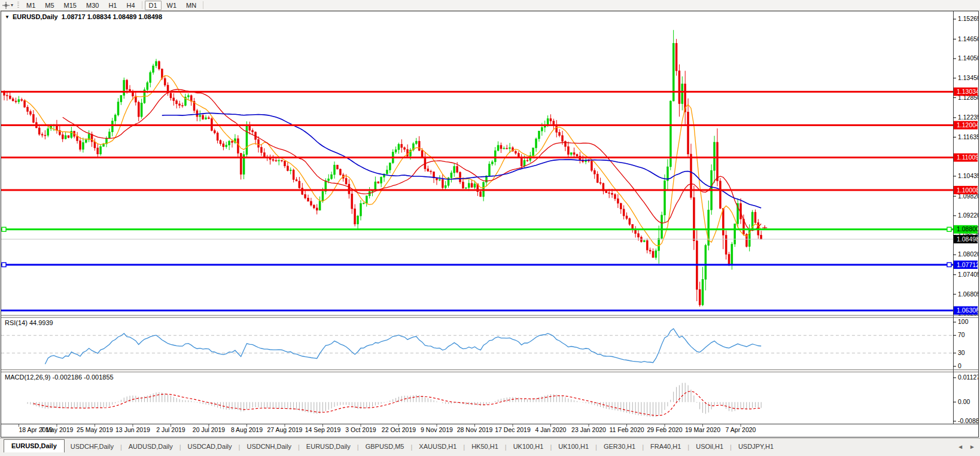  Describe the element at coordinates (967, 157) in the screenshot. I see `price-badge-label: 1.11009` at that location.